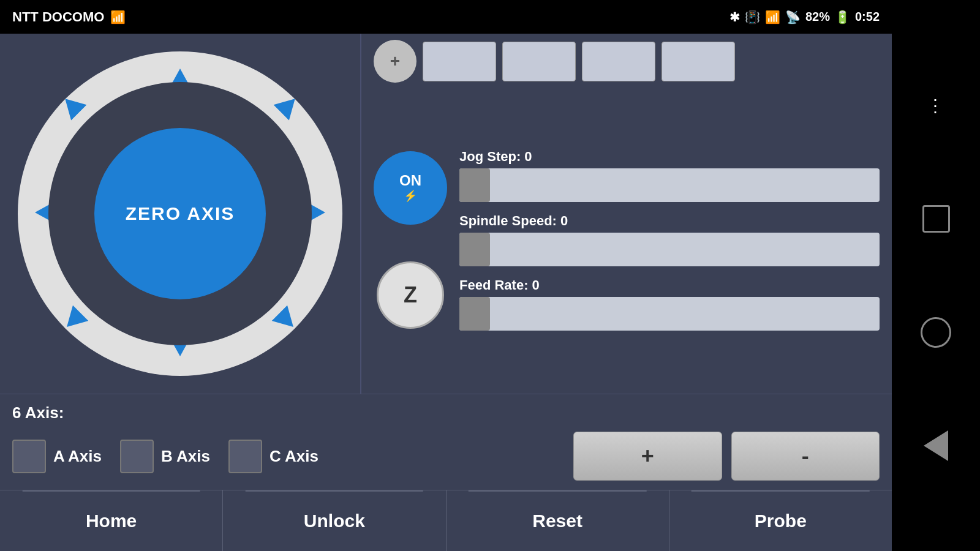 This screenshot has width=980, height=551. Describe the element at coordinates (936, 219) in the screenshot. I see `square-nav-icon` at that location.